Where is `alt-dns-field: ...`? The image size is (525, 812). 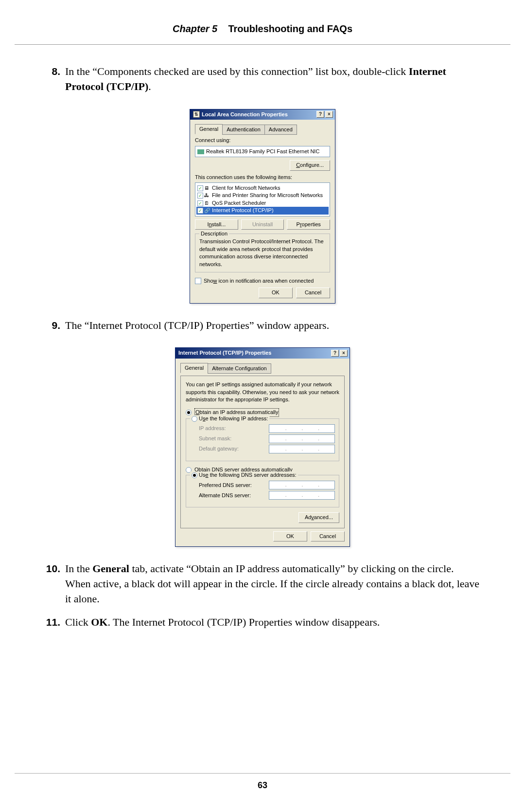
alt-dns-field: ... is located at coordinates (302, 495).